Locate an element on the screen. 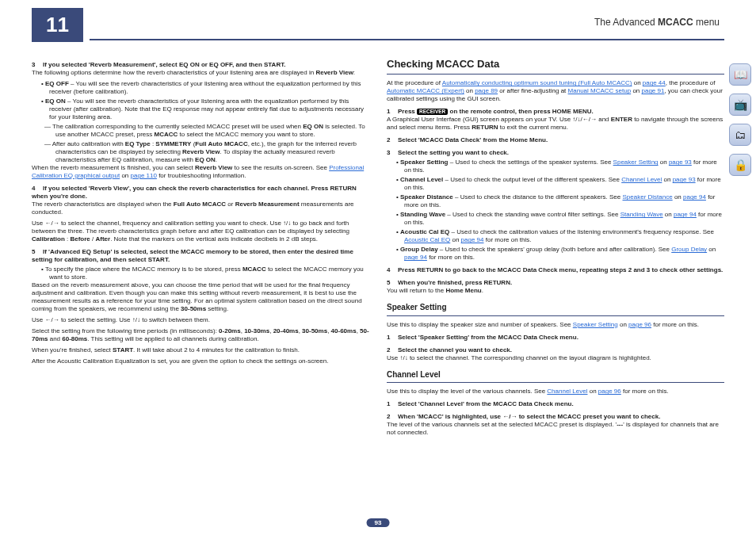 The height and width of the screenshot is (535, 756). t: . is located at coordinates (216, 160).